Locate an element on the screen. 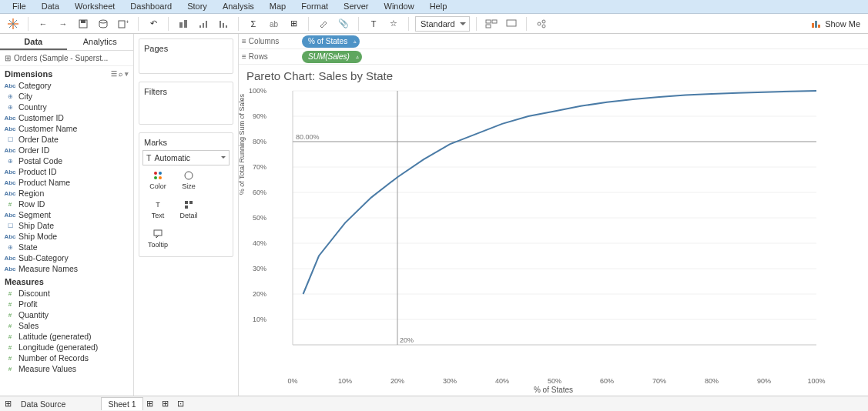  datasource-tab-icon: ⊞ is located at coordinates (8, 403).